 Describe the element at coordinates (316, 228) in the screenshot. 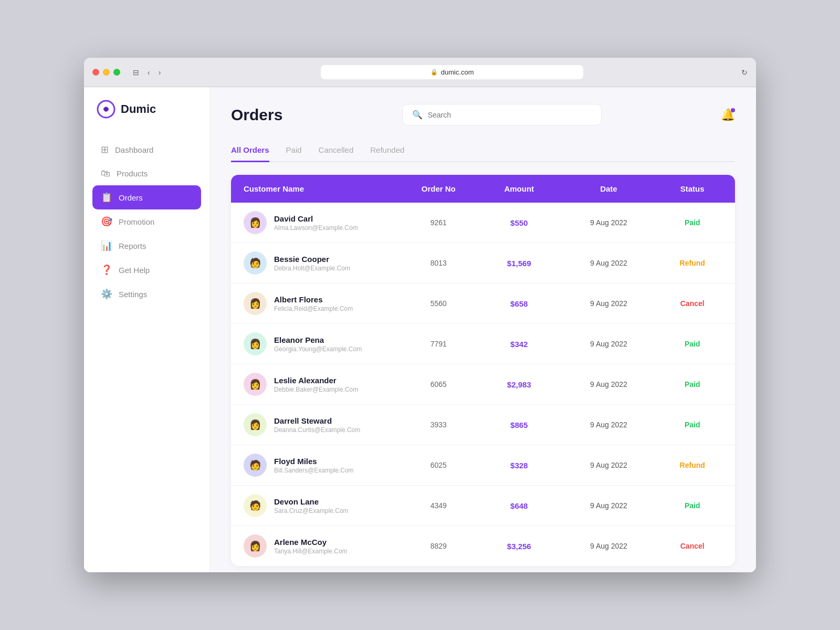

I see `customer-email: Alma.Lawson@Example.Com` at that location.